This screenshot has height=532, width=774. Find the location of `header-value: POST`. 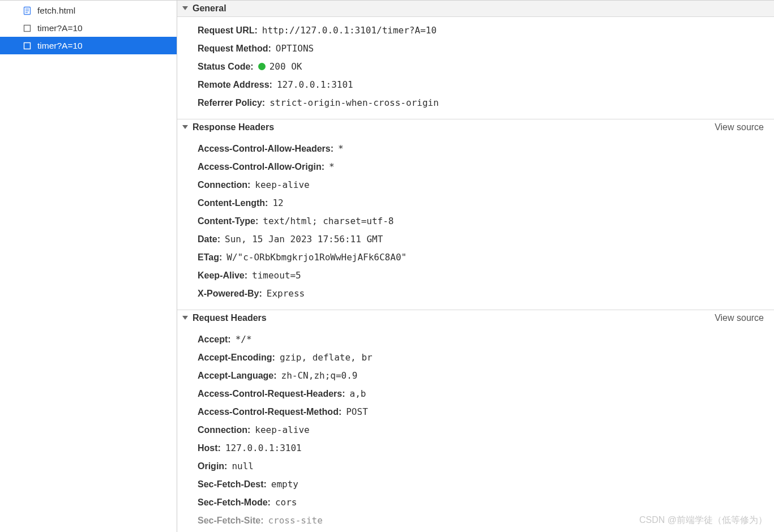

header-value: POST is located at coordinates (357, 412).